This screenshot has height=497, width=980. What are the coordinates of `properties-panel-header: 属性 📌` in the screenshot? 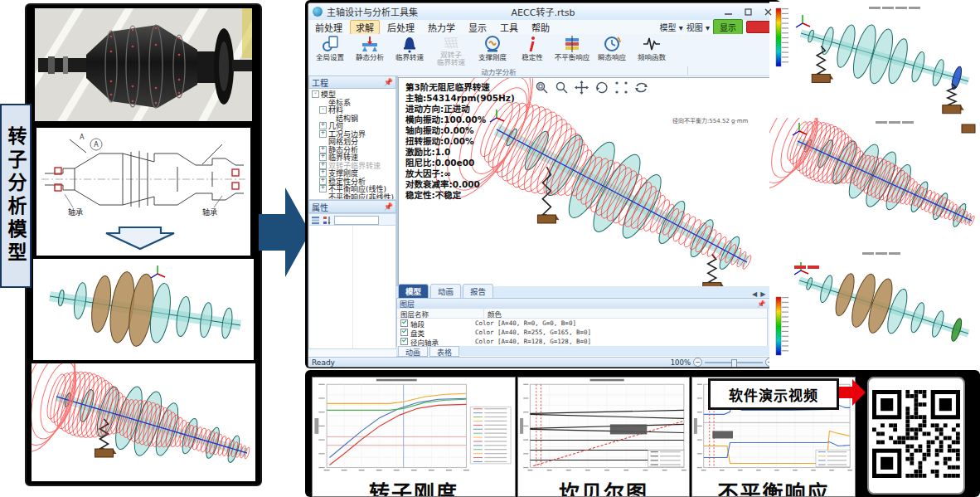 It's located at (352, 207).